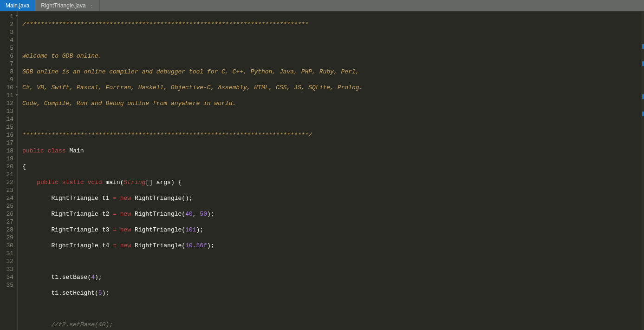 The width and height of the screenshot is (644, 330). I want to click on code-text: Code, Compile, Run and Debug online from…, so click(129, 103).